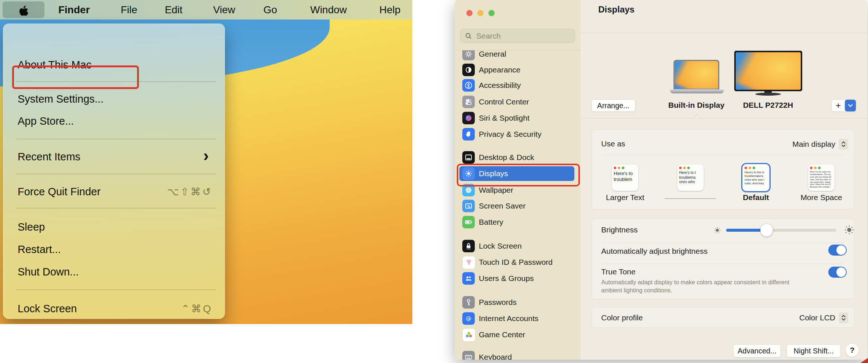 This screenshot has height=363, width=868. What do you see at coordinates (849, 230) in the screenshot?
I see `brightness-high-icon` at bounding box center [849, 230].